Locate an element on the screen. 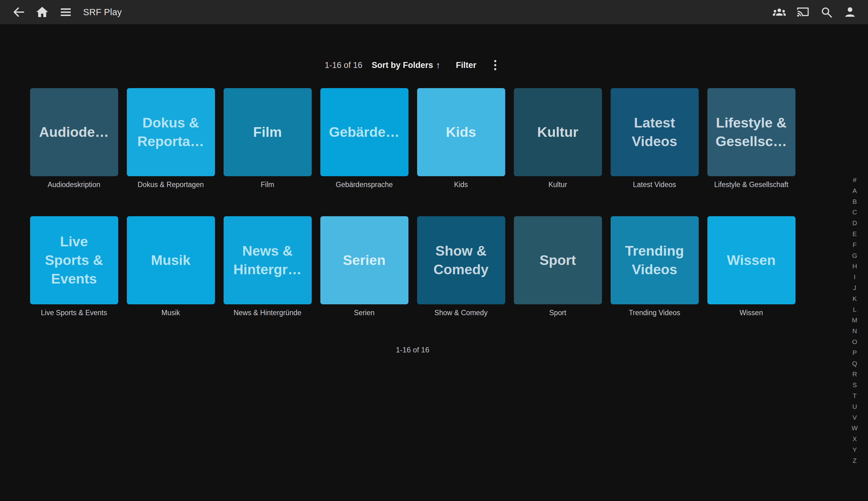 This screenshot has width=868, height=501. folder-name-label: Sport is located at coordinates (558, 313).